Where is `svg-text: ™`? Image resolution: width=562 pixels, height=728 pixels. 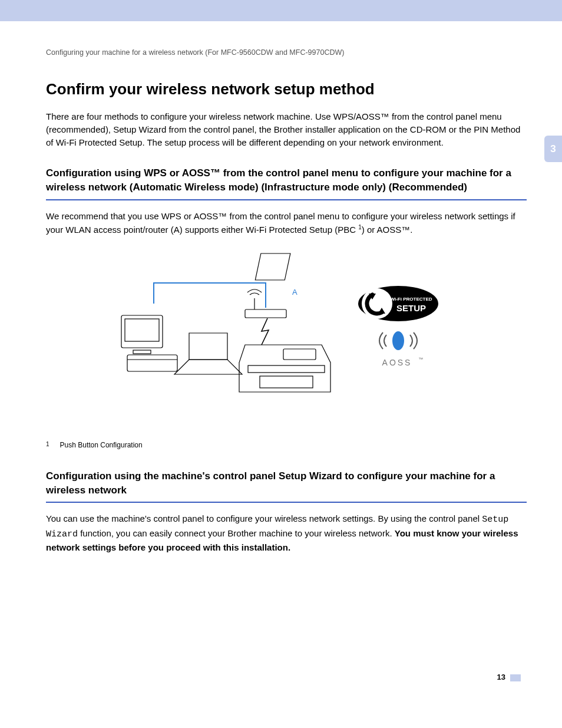
svg-text: ™ is located at coordinates (421, 360).